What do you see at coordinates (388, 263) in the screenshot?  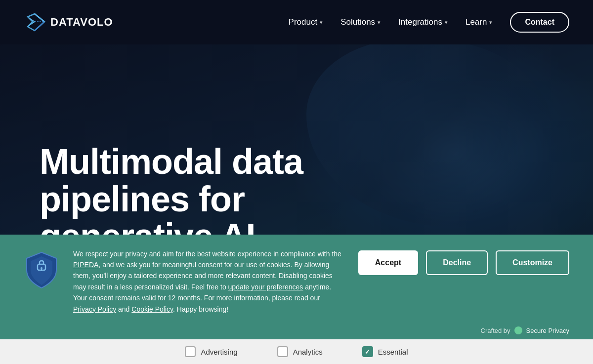 I see `accept-button: Accept` at bounding box center [388, 263].